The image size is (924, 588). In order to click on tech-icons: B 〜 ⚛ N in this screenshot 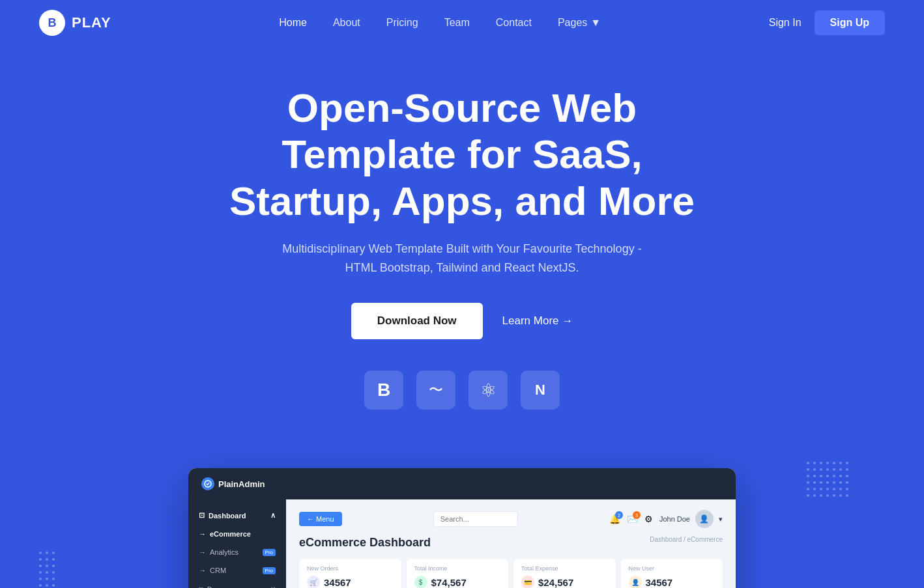, I will do `click(462, 390)`.